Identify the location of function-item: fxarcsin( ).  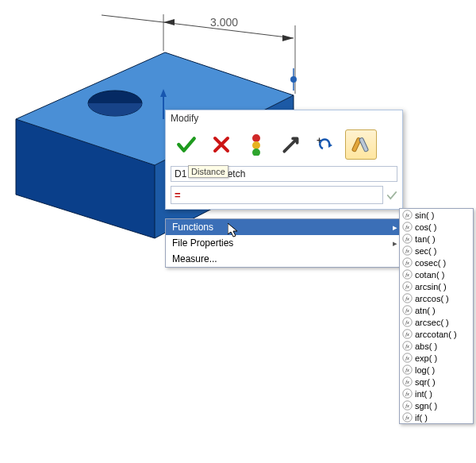
(436, 286).